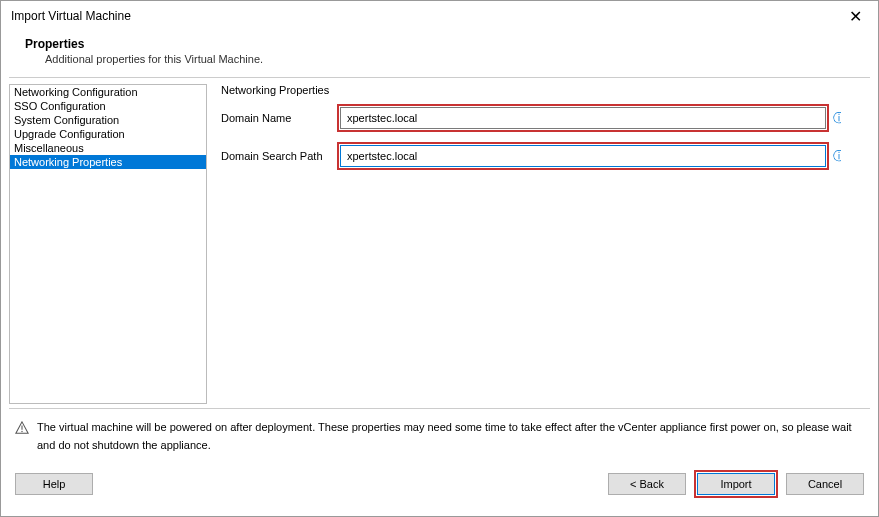 The image size is (879, 517). Describe the element at coordinates (108, 92) in the screenshot. I see `sidebar-item-networking-config: Networking Configuration` at that location.